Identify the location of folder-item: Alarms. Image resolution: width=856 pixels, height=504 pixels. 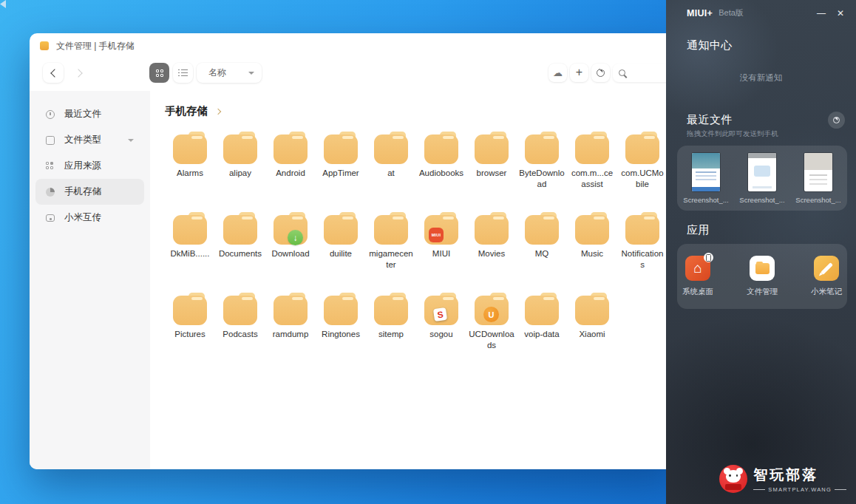
(190, 171).